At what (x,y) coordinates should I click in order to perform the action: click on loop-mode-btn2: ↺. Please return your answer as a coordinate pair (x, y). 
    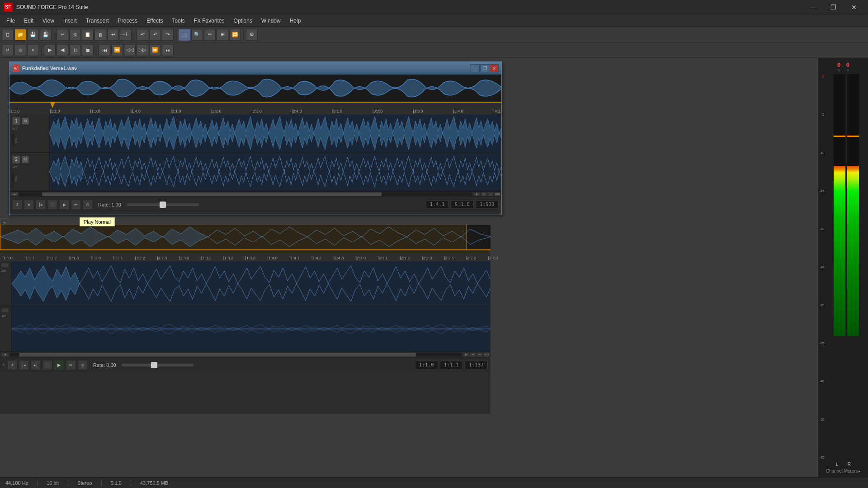
    Looking at the image, I should click on (12, 365).